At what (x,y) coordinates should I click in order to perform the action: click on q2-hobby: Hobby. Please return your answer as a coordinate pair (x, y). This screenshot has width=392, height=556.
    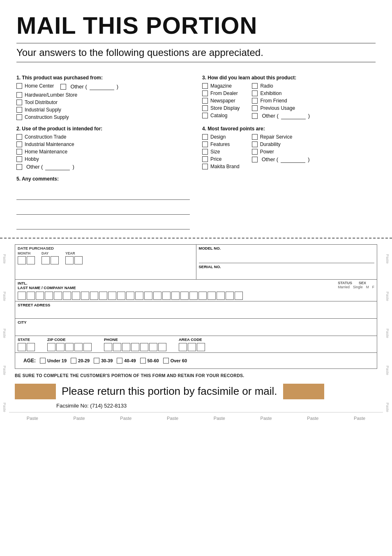
    Looking at the image, I should click on (103, 159).